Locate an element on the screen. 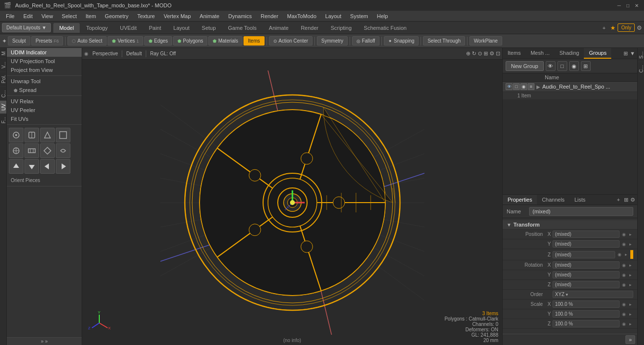 Image resolution: width=644 pixels, height=345 pixels. rot-x-key-icon: ▸ is located at coordinates (630, 265).